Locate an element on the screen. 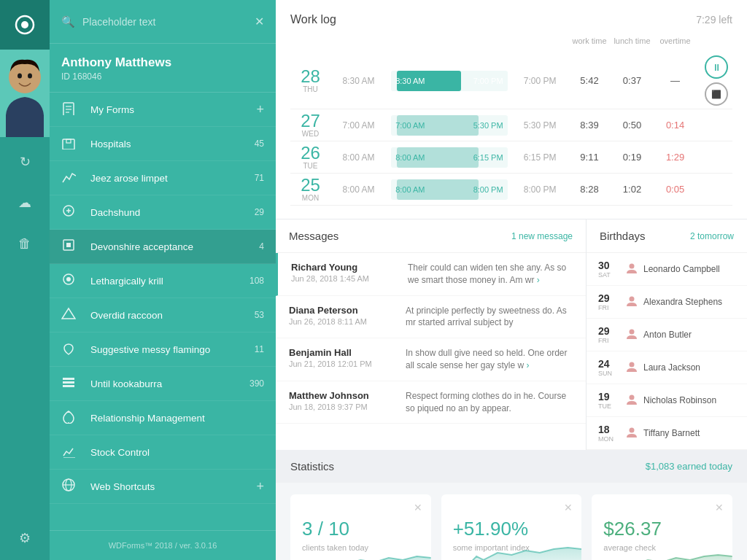 The image size is (747, 560). worklog-overtime: 0:05 is located at coordinates (676, 190).